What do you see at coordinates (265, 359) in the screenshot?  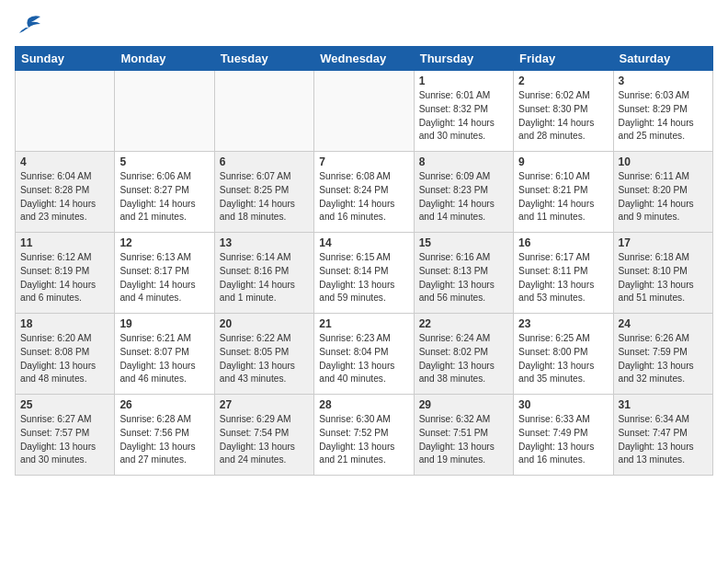 I see `day-info: Sunrise: 6:22 AM Sunset: 8:05 PM Dayligh…` at bounding box center [265, 359].